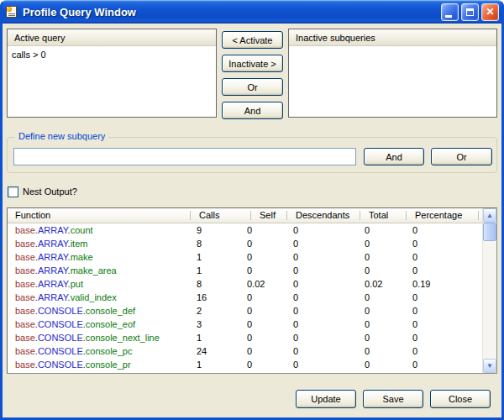 Image resolution: width=504 pixels, height=420 pixels. What do you see at coordinates (12, 15) in the screenshot?
I see `app-icon-line` at bounding box center [12, 15].